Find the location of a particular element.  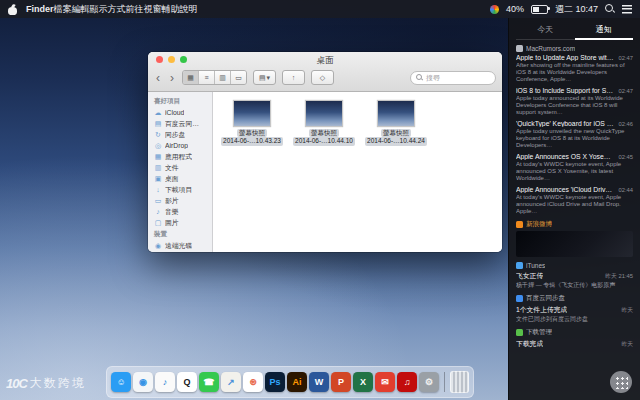

watermark-dots-logo is located at coordinates (621, 382).